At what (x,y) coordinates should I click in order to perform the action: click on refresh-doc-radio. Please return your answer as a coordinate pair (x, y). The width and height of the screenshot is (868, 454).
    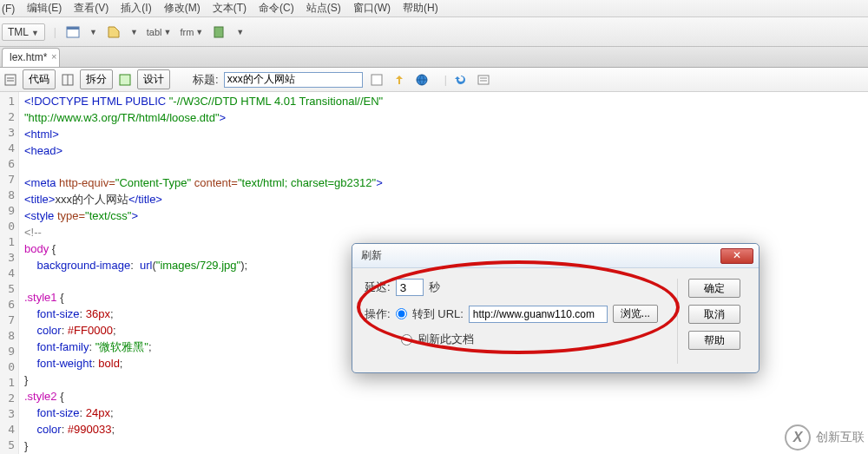
    Looking at the image, I should click on (406, 340).